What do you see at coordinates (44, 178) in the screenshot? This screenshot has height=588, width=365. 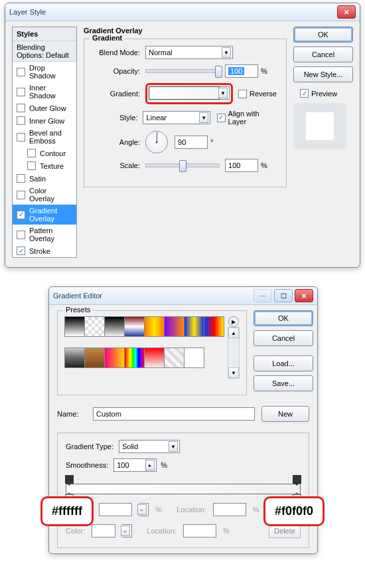 I see `style-item-satin: Satin` at bounding box center [44, 178].